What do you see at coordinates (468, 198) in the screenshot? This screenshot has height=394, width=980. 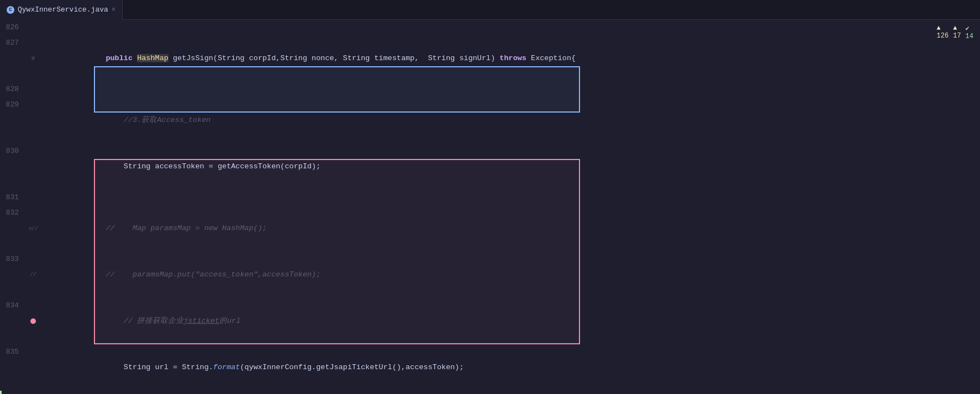 I see `table-row: 831` at bounding box center [468, 198].